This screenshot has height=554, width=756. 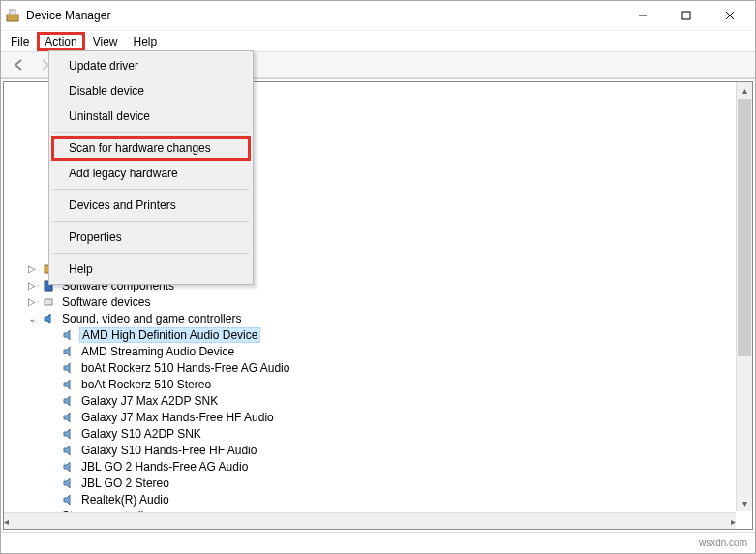 What do you see at coordinates (730, 15) in the screenshot?
I see `close-button` at bounding box center [730, 15].